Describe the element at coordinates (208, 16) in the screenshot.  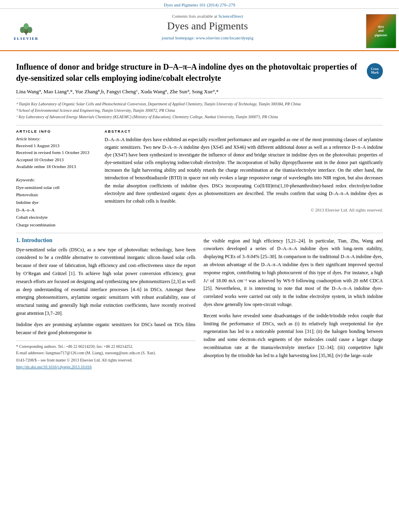
I see `sciencedirect-line: Contents lists available at ScienceDirec…` at that location.